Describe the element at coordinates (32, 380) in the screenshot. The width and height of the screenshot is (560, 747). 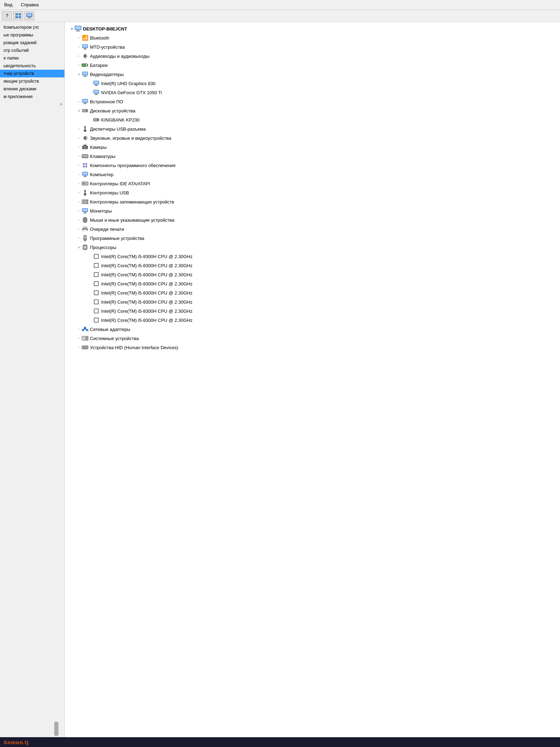
I see `sidebar: Компьютером (лс ые программы ровщик зада…` at that location.